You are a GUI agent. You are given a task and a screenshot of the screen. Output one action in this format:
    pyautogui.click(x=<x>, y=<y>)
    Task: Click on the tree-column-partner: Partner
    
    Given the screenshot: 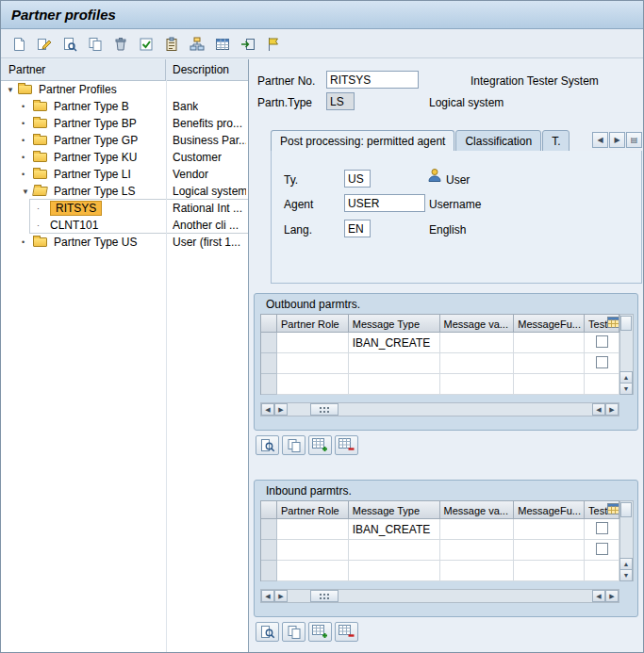 What is the action you would take?
    pyautogui.click(x=83, y=70)
    